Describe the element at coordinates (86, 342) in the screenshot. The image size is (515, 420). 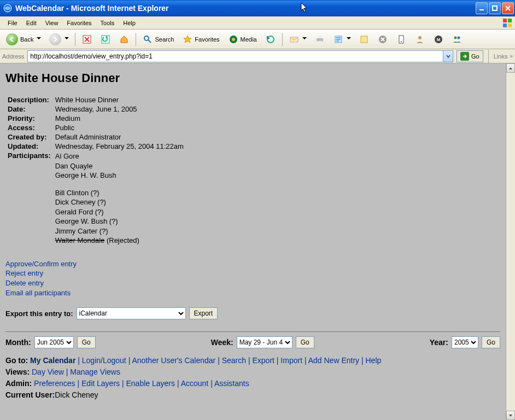
I see `month-go-button: Go` at that location.